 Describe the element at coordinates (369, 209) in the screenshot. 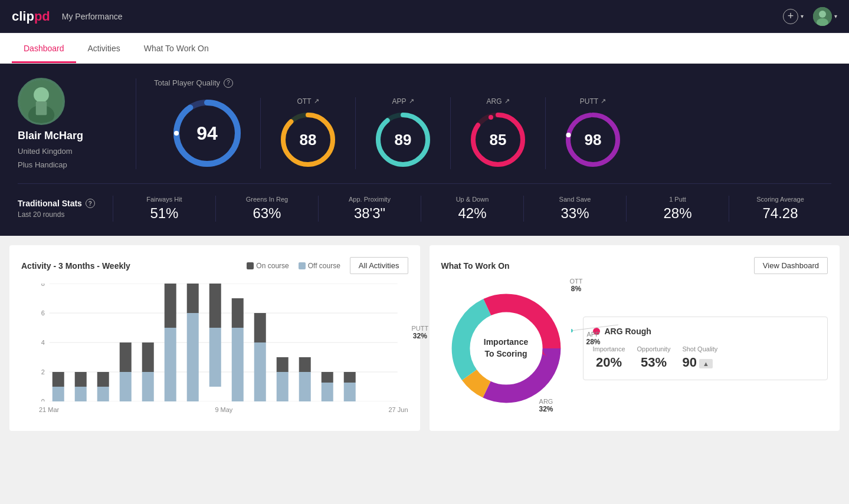

I see `stat-app-proximity: App. Proximity 38'3"` at that location.